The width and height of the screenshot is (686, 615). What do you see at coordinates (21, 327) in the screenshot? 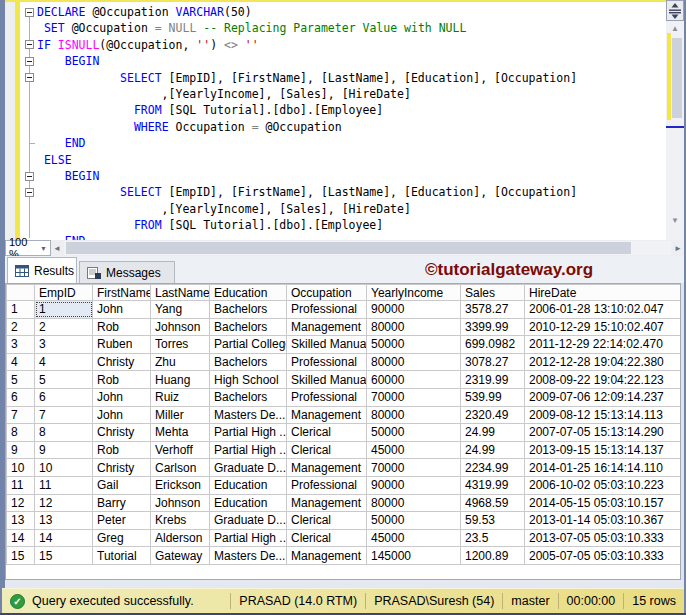
I see `row-header: 2` at bounding box center [21, 327].